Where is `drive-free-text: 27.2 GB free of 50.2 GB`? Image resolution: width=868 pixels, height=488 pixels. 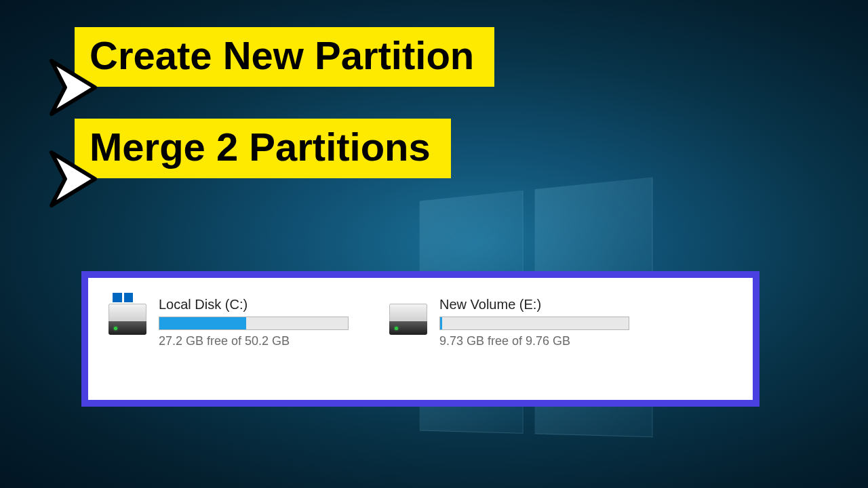
drive-free-text: 27.2 GB free of 50.2 GB is located at coordinates (254, 342).